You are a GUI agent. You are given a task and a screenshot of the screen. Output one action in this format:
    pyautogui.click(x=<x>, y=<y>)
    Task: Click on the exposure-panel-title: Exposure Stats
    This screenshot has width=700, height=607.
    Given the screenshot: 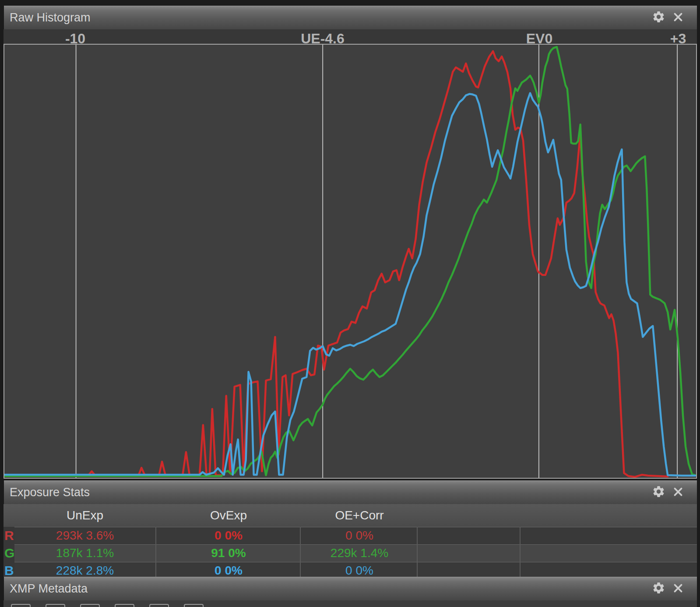 What is the action you would take?
    pyautogui.click(x=50, y=492)
    